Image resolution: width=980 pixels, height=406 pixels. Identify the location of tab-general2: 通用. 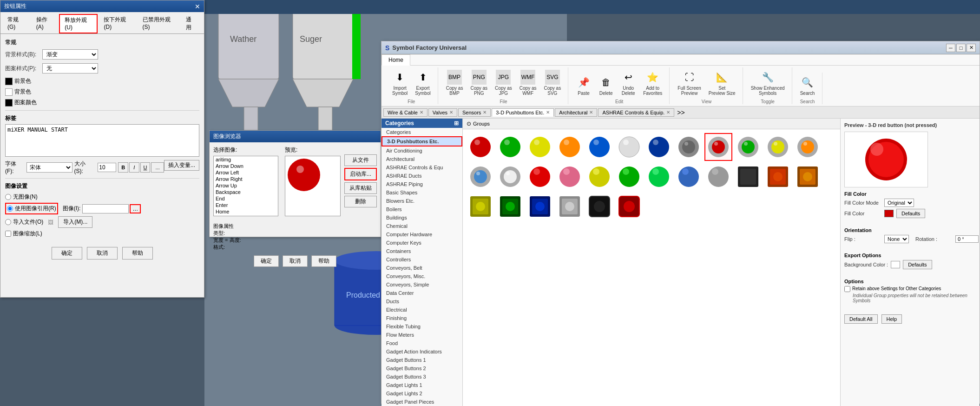
(191, 24).